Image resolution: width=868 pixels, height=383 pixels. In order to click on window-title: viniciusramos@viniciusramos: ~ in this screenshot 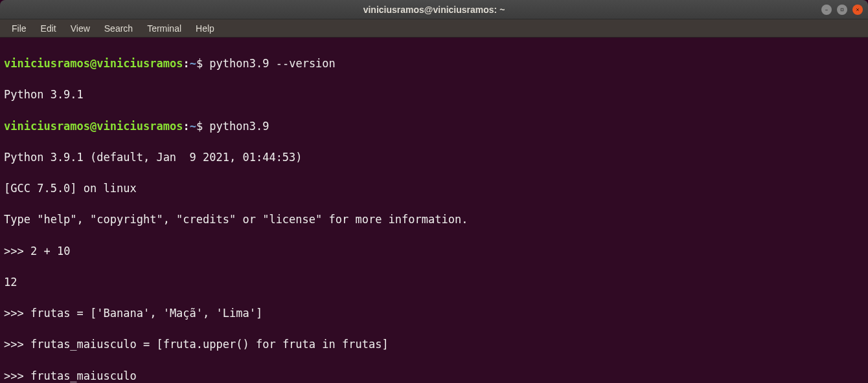, I will do `click(434, 10)`.